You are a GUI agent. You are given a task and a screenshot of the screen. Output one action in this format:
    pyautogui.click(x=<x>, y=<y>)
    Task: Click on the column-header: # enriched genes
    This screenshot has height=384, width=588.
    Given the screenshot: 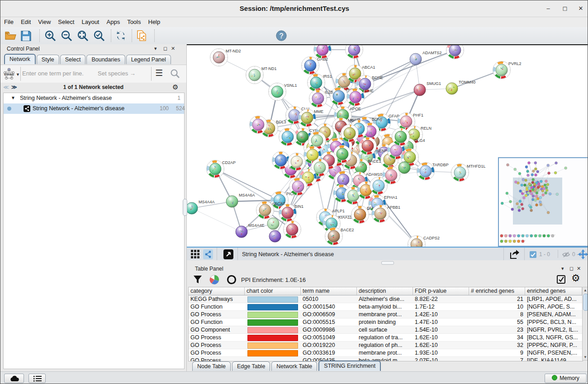 What is the action you would take?
    pyautogui.click(x=497, y=291)
    